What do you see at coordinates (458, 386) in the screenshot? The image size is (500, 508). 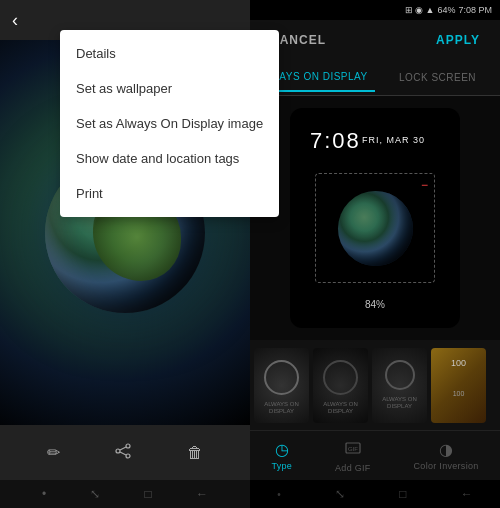 I see `thumbnail-4: 100 100` at bounding box center [458, 386].